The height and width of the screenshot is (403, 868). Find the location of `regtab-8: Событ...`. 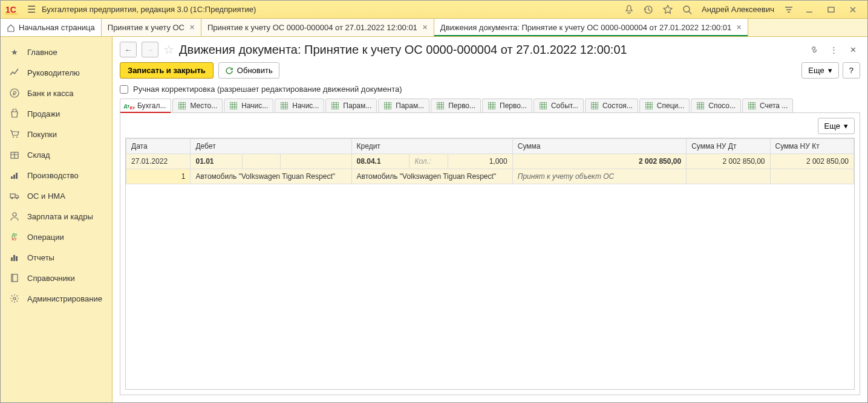

regtab-8: Событ... is located at coordinates (559, 105).